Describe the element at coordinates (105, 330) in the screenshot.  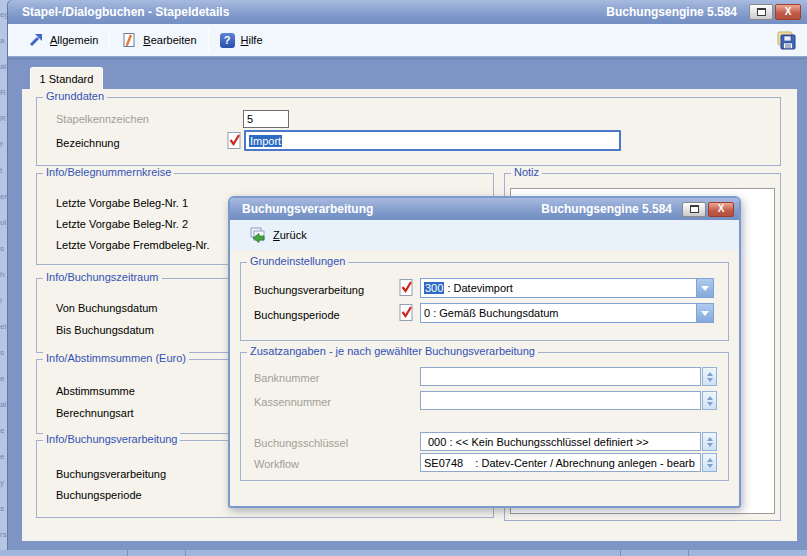
I see `row-label: Bis Buchungsdatum` at that location.